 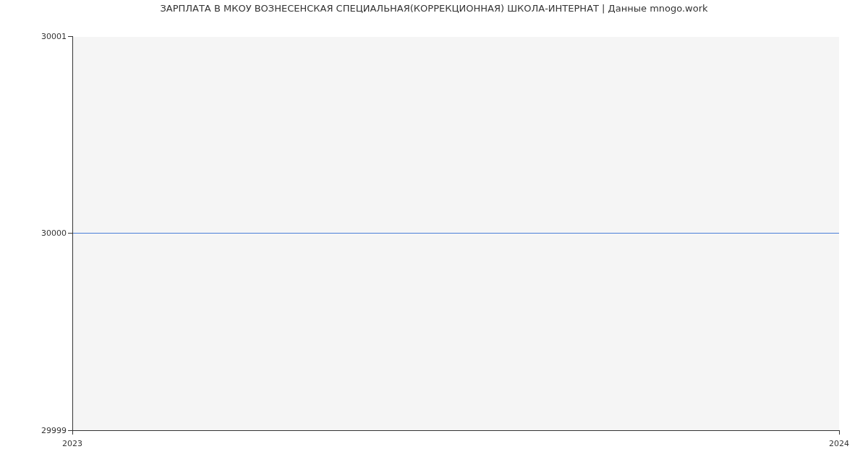 I want to click on x-axis, so click(x=456, y=431).